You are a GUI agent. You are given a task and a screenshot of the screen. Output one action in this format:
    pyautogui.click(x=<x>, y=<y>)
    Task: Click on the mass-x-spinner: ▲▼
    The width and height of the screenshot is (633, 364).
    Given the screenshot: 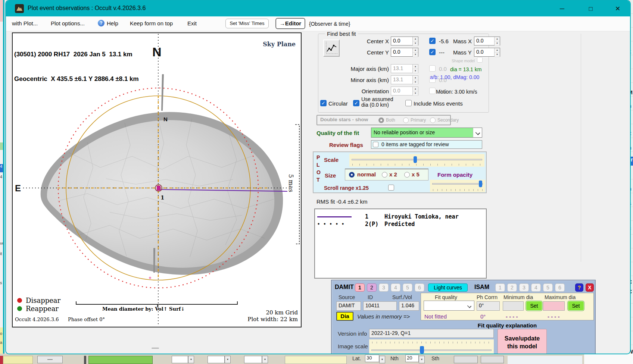 What is the action you would take?
    pyautogui.click(x=497, y=41)
    